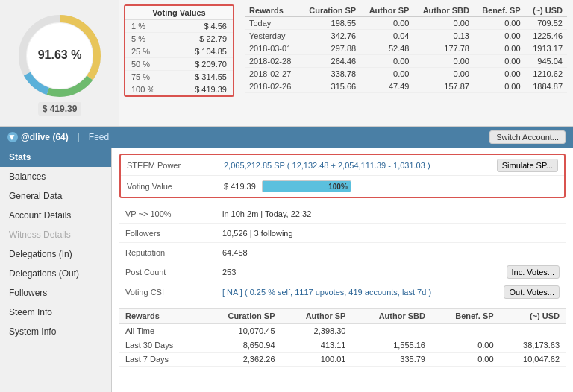  I want to click on voting-values-header: Voting Values, so click(179, 13).